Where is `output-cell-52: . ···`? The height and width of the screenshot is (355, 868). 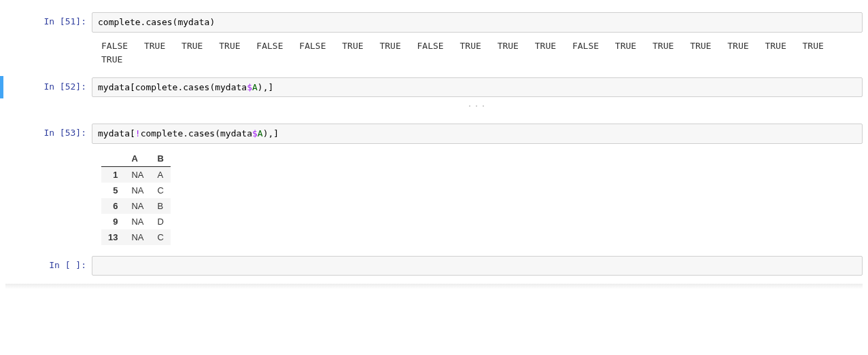 output-cell-52: . ··· is located at coordinates (434, 110).